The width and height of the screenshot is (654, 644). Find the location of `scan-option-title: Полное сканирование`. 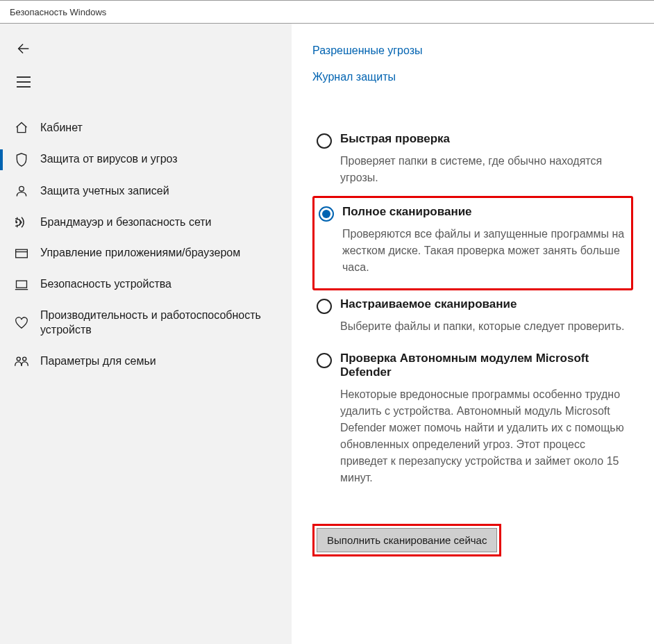

scan-option-title: Полное сканирование is located at coordinates (484, 212).